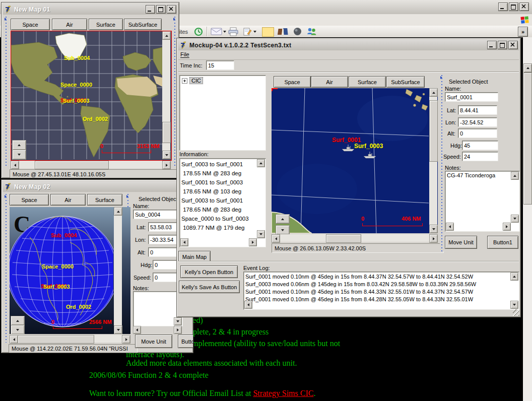  What do you see at coordinates (154, 342) in the screenshot?
I see `map02-move-unit-button: Move Unit` at bounding box center [154, 342].